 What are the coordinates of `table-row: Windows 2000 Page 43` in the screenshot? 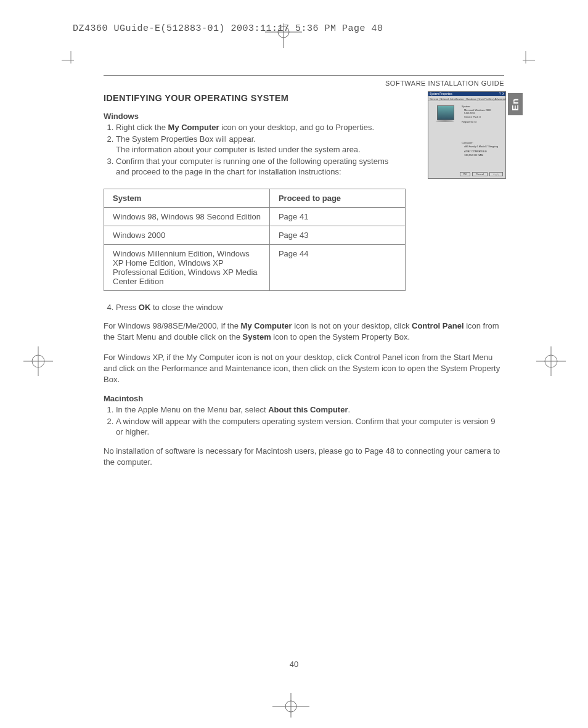 It's located at (255, 235).